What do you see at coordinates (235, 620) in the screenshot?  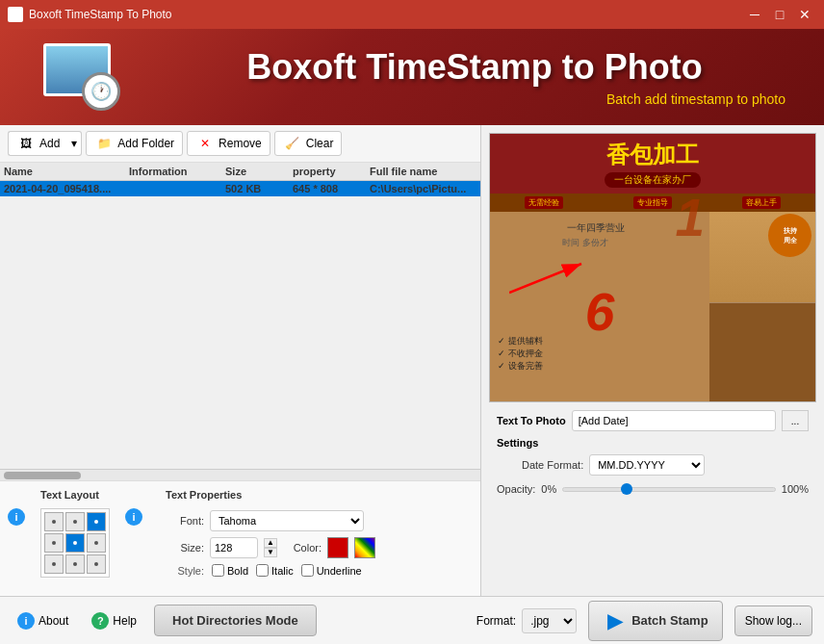 I see `hot-directories-button: Hot Directories Mode` at bounding box center [235, 620].